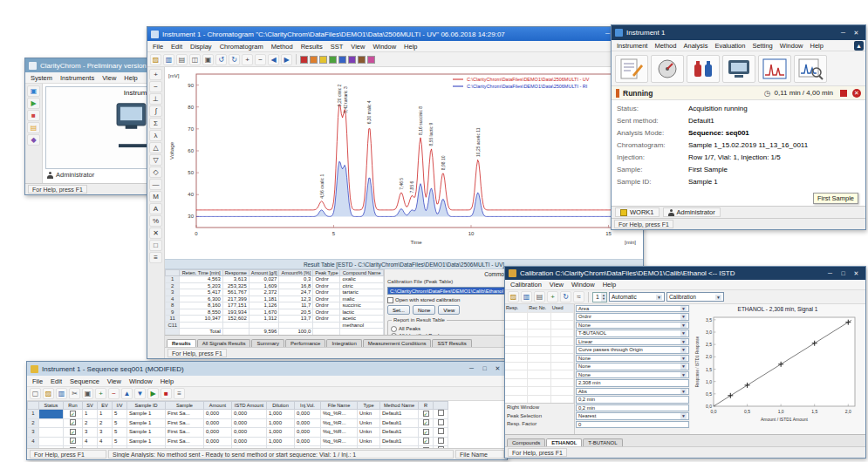 The height and width of the screenshot is (462, 868). I want to click on abort-button: ✕, so click(857, 93).